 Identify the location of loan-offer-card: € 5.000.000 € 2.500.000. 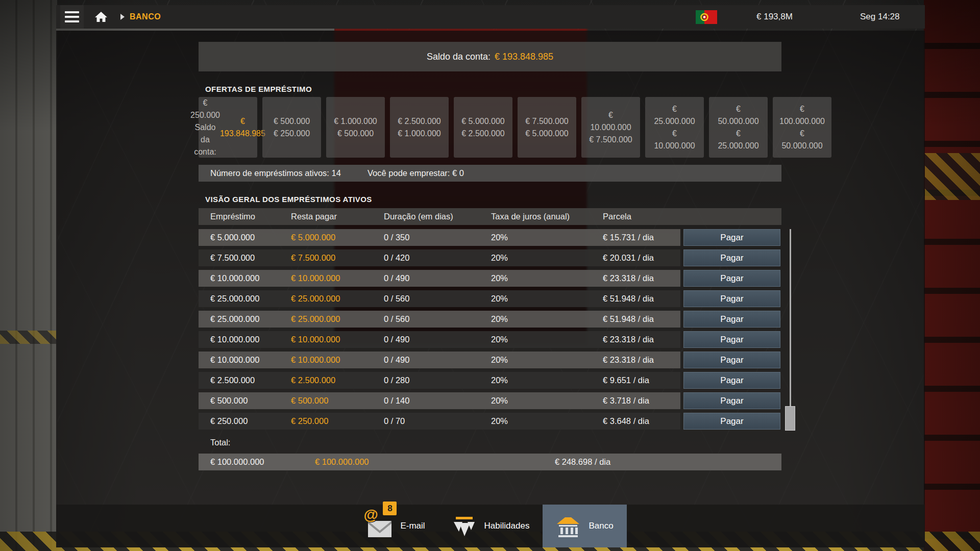
(483, 128).